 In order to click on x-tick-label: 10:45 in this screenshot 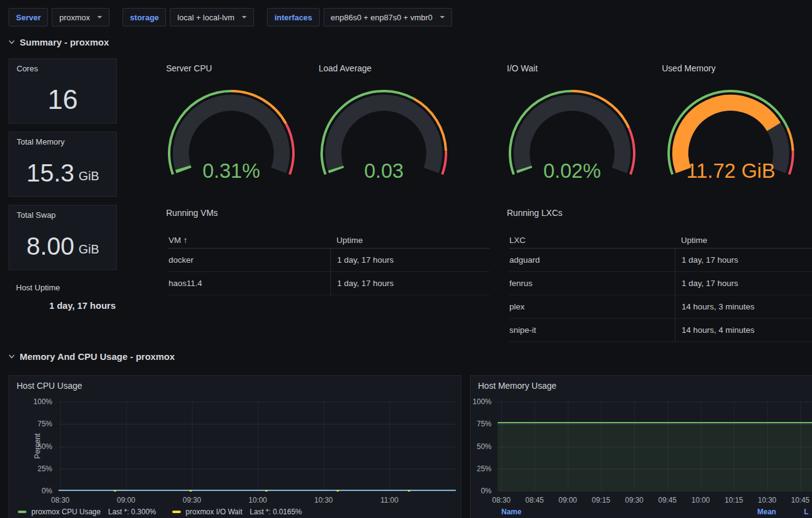, I will do `click(797, 500)`.